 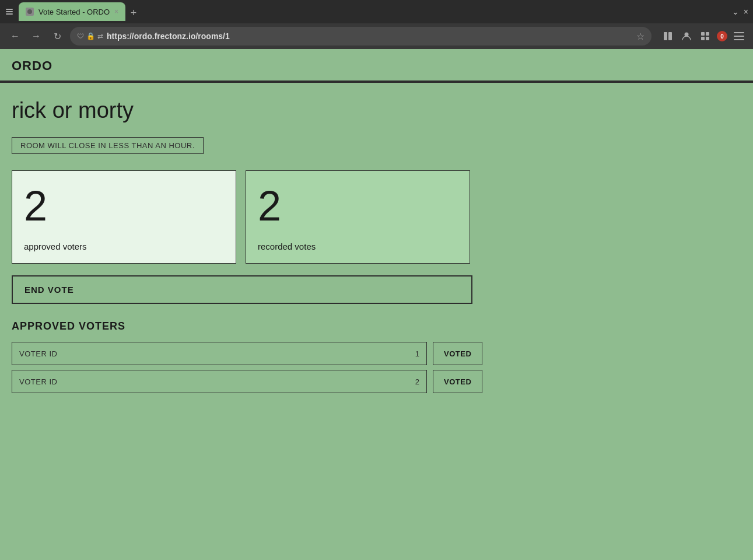 What do you see at coordinates (124, 217) in the screenshot?
I see `approved-voters-card: 2 approved voters` at bounding box center [124, 217].